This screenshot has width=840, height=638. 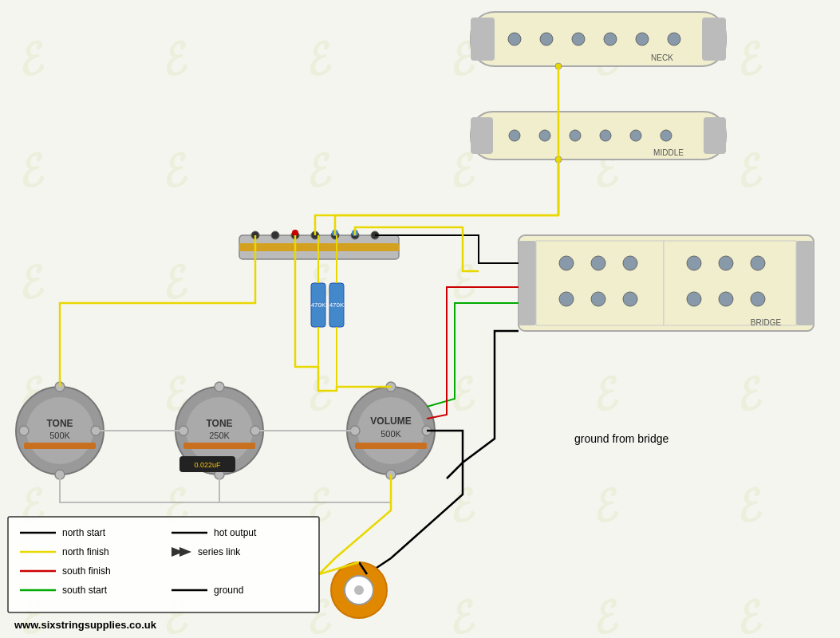 What do you see at coordinates (228, 590) in the screenshot?
I see `legend-ground: ground` at bounding box center [228, 590].